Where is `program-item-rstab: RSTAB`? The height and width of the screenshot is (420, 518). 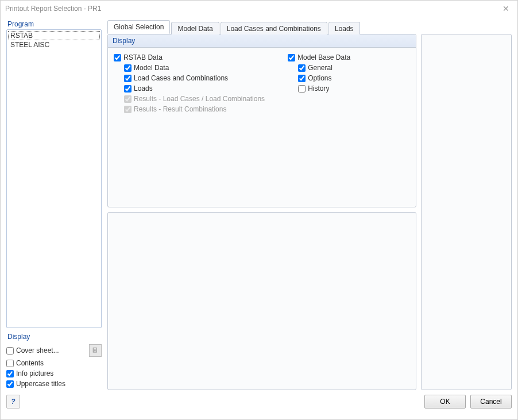 program-item-rstab: RSTAB is located at coordinates (54, 36).